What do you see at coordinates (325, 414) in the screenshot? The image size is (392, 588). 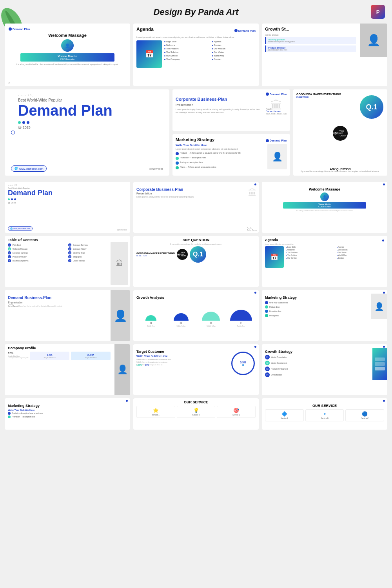 I see `s-service2-icon-2: 🔹` at bounding box center [325, 414].